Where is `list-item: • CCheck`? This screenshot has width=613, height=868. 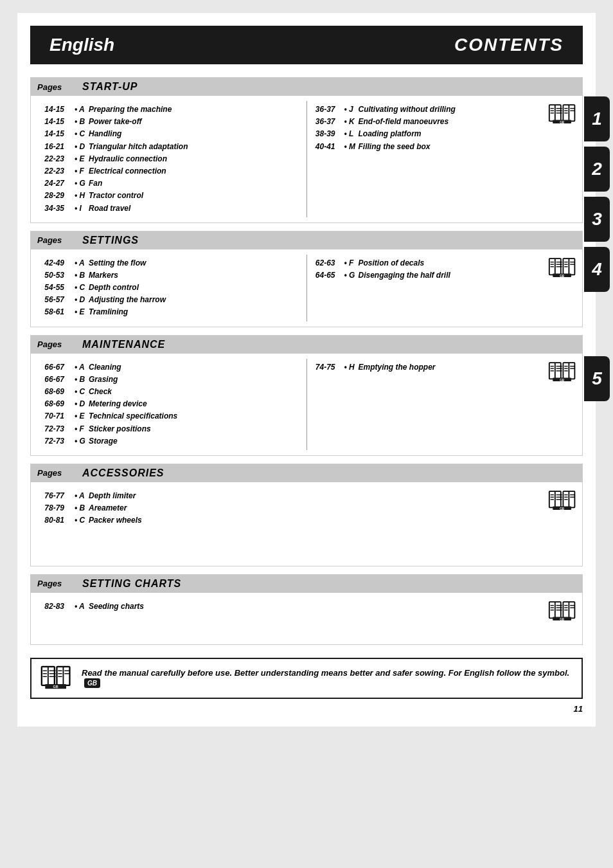
list-item: • CCheck is located at coordinates (188, 392).